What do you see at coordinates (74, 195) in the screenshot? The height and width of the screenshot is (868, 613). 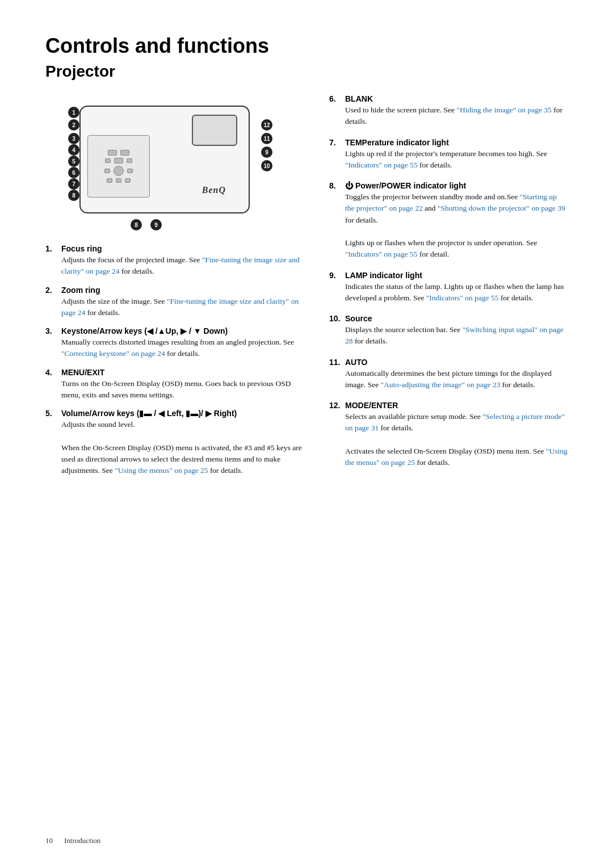 I see `badge-8: 8` at bounding box center [74, 195].